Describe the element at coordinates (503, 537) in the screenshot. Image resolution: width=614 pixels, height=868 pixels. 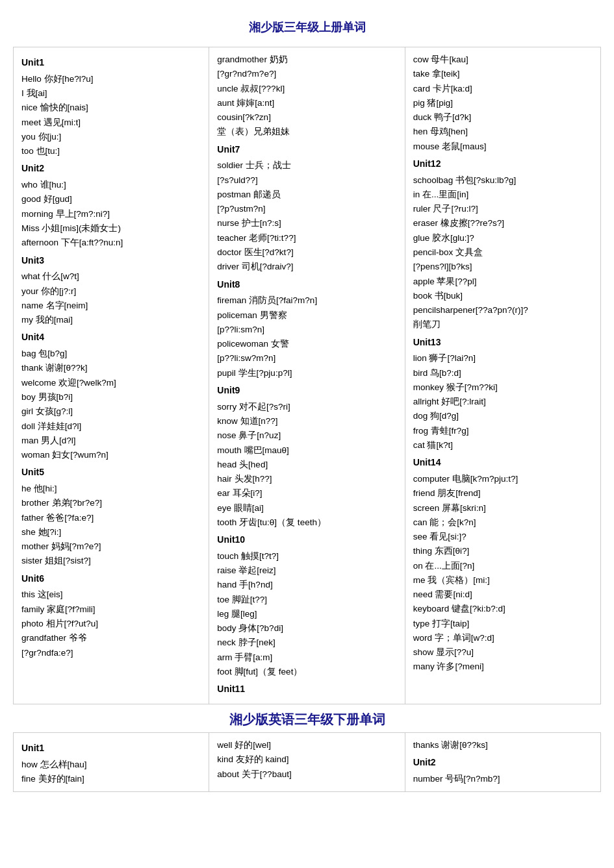
I see `word-line: see 看见[si:]?` at that location.